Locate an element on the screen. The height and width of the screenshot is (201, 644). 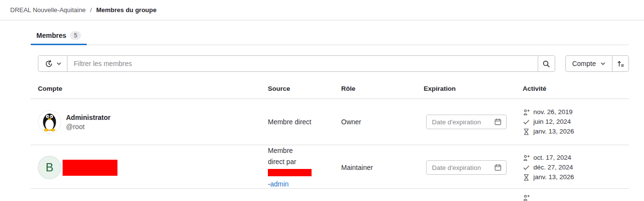
activity-member-added: nov. 26, 2019 is located at coordinates (576, 112).